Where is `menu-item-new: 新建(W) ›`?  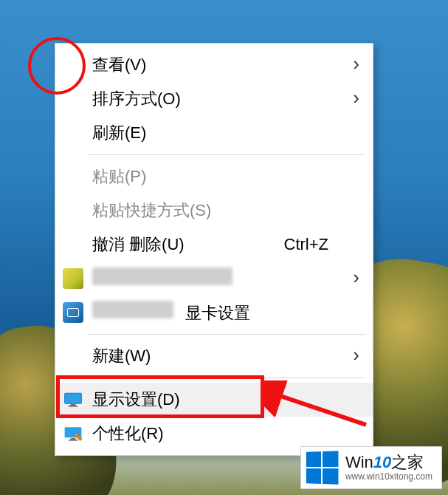
menu-item-new: 新建(W) › is located at coordinates (214, 356).